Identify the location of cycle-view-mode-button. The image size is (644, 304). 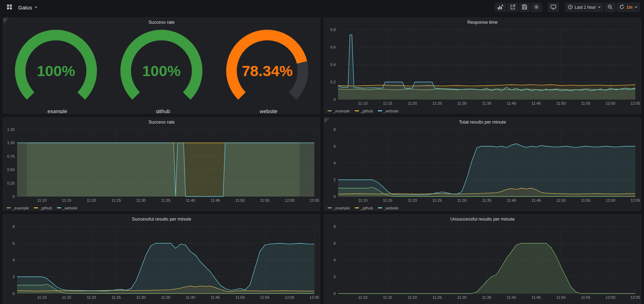
(553, 7).